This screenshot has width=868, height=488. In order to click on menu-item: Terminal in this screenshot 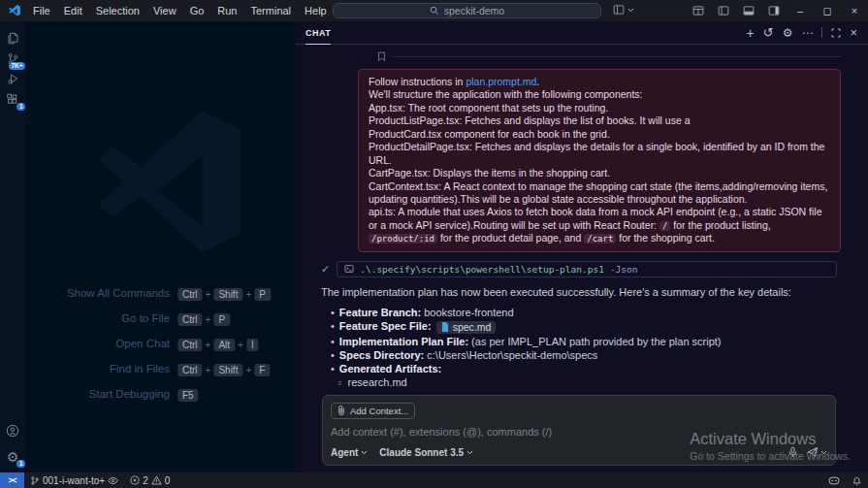, I will do `click(272, 11)`.